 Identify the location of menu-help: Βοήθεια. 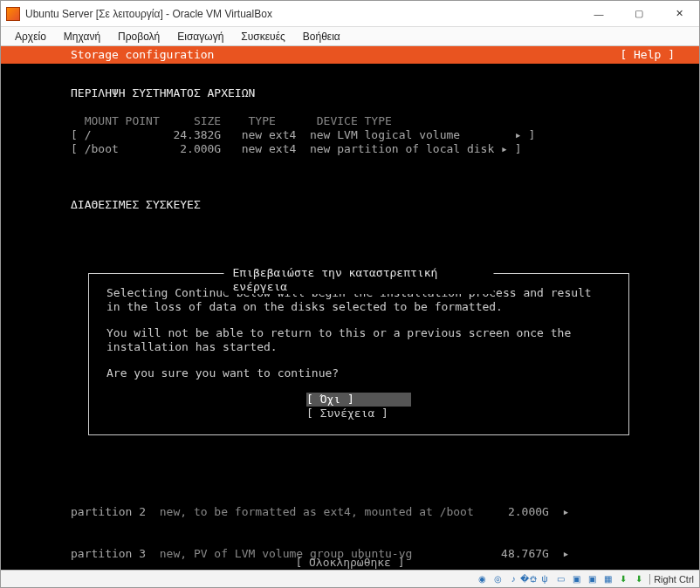
(321, 37).